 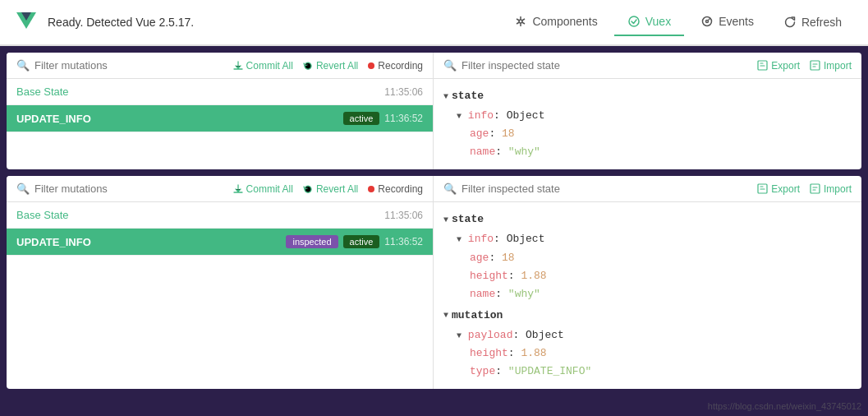 What do you see at coordinates (831, 189) in the screenshot?
I see `import-btn-2: Import` at bounding box center [831, 189].